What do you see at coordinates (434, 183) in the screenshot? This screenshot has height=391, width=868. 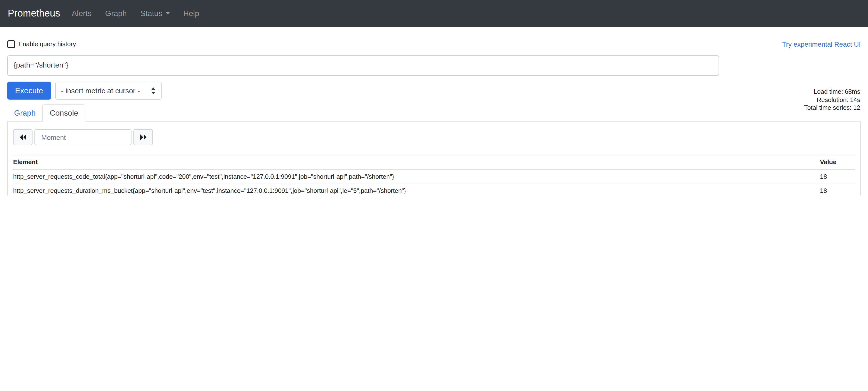 I see `console-table-body: http_server_requests_code_total{app="sho…` at bounding box center [434, 183].